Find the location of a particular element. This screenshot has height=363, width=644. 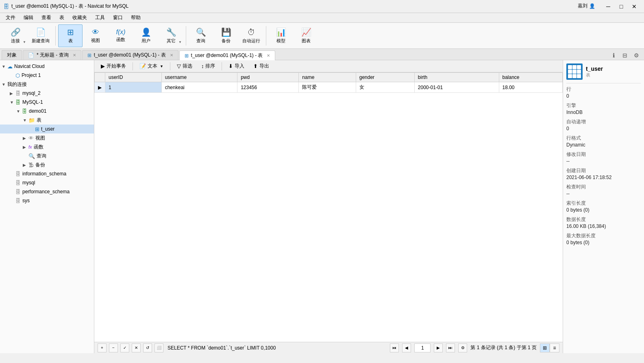

table-folder-item: ▼ 📁 表 is located at coordinates (47, 120).